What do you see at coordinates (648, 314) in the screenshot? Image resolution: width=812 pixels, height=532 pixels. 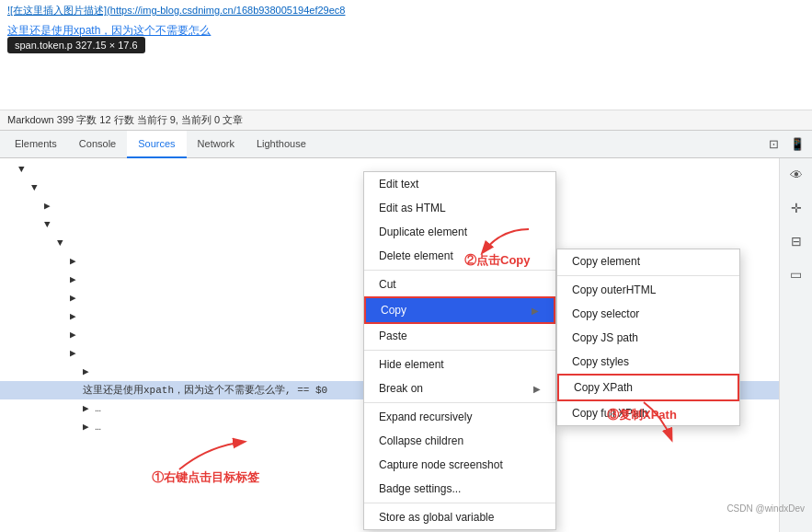 I see `submenu-item-copy-selector: Copy selector` at bounding box center [648, 314].